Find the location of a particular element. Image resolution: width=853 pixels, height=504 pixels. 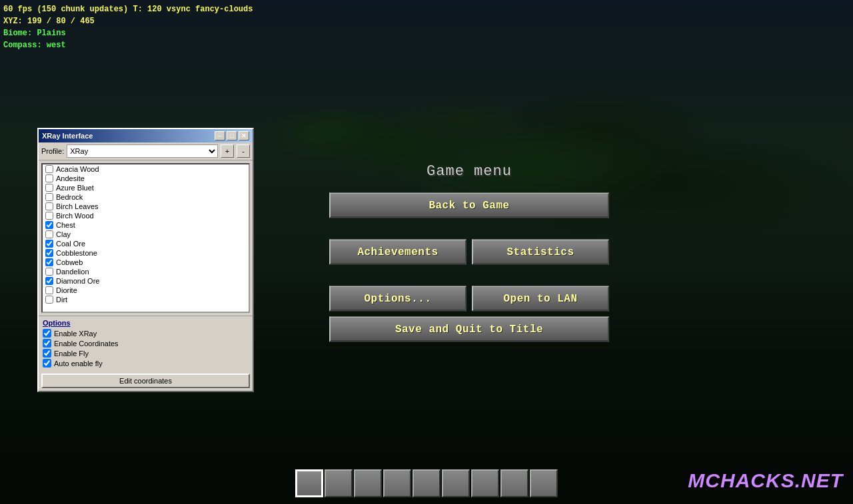

remove-profile-button: - is located at coordinates (243, 151).